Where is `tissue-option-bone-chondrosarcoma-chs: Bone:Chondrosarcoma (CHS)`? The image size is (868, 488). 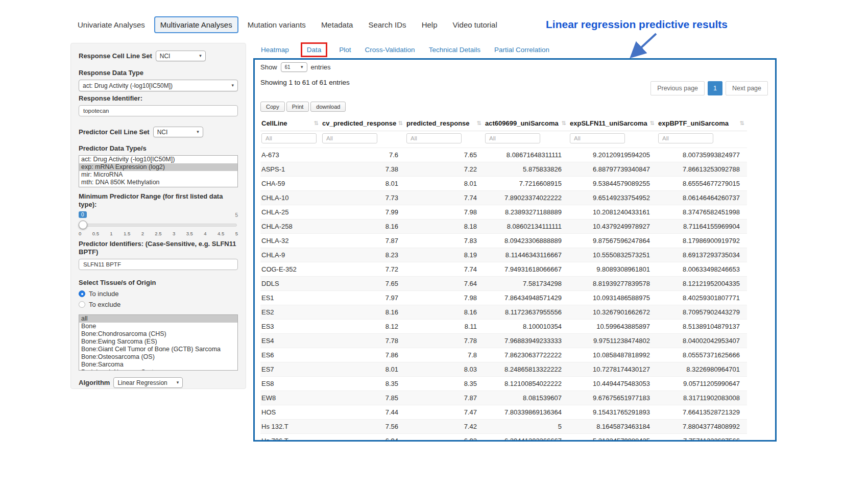 tissue-option-bone-chondrosarcoma-chs: Bone:Chondrosarcoma (CHS) is located at coordinates (158, 334).